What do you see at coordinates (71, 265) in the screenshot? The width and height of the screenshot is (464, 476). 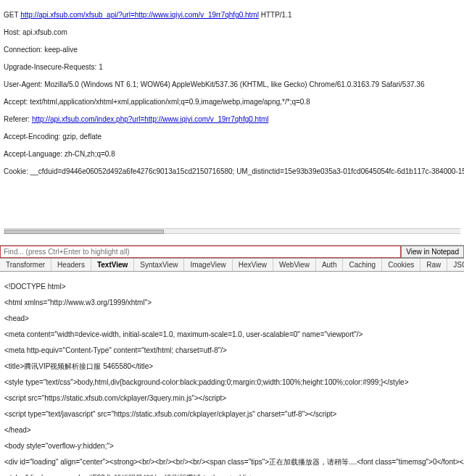 I see `tab-headers: Headers` at bounding box center [71, 265].